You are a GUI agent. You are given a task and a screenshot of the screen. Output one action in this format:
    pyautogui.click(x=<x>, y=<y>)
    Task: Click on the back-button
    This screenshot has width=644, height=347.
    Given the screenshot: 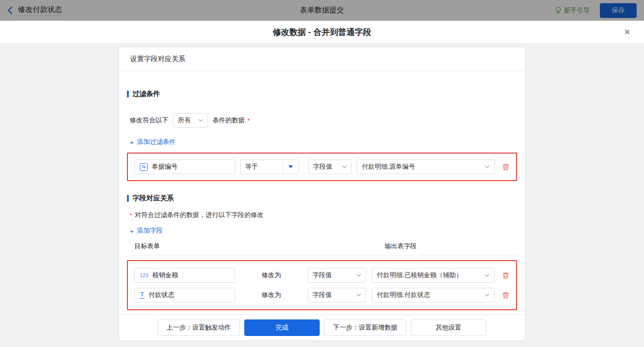 What is the action you would take?
    pyautogui.click(x=10, y=10)
    